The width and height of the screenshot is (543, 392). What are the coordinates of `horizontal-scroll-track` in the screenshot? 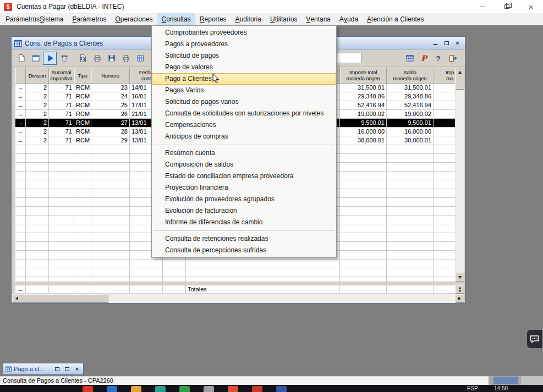 It's located at (238, 299).